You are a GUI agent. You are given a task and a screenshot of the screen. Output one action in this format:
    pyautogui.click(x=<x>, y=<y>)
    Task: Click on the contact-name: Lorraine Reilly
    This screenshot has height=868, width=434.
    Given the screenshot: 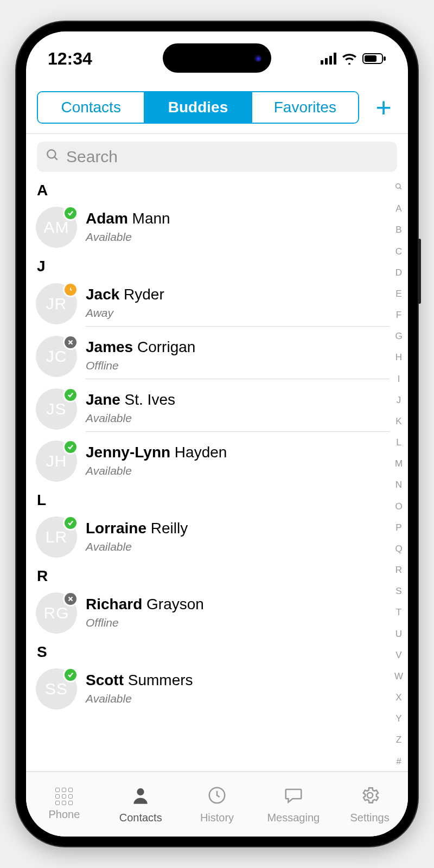 What is the action you would take?
    pyautogui.click(x=238, y=528)
    